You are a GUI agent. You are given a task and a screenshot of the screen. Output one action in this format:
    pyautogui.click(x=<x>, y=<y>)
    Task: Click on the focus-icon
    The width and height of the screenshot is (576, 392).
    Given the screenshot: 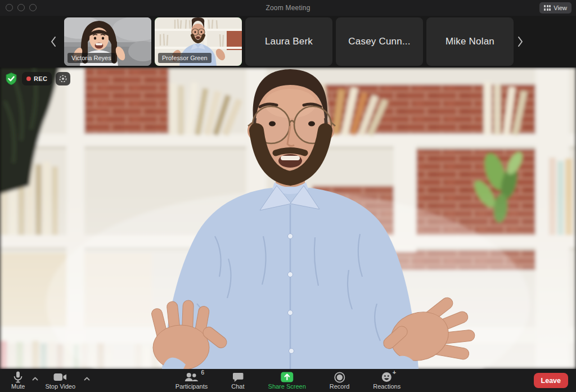 What is the action you would take?
    pyautogui.click(x=63, y=79)
    